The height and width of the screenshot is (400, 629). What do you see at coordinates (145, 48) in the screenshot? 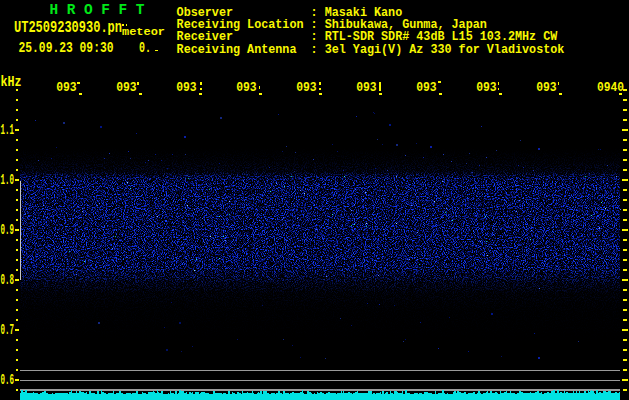
I see `svg-text: 0.` at bounding box center [145, 48].